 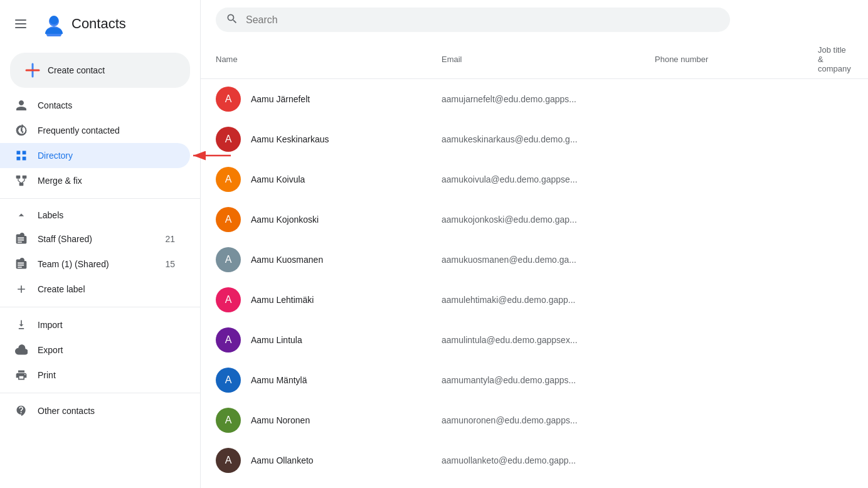 What do you see at coordinates (21, 130) in the screenshot?
I see `history-icon` at bounding box center [21, 130].